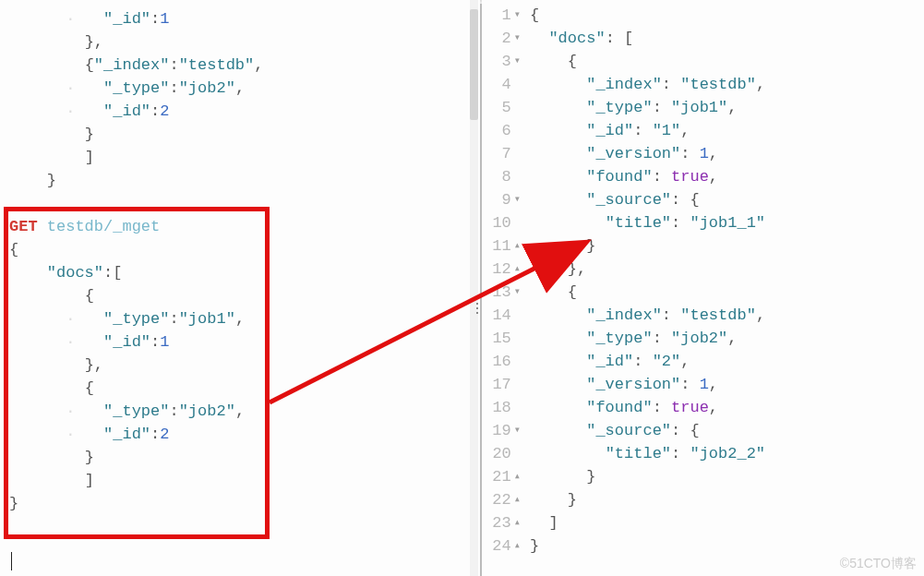 The height and width of the screenshot is (576, 924). I want to click on line-number: 19▾, so click(501, 430).